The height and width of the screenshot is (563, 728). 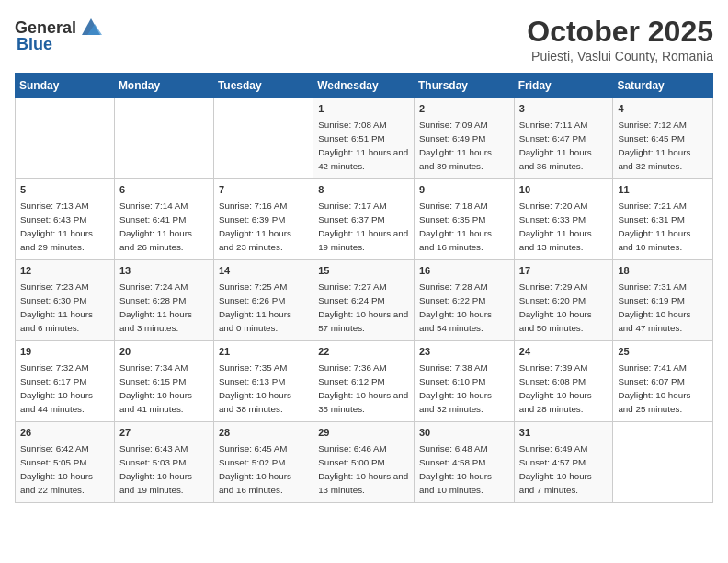 What do you see at coordinates (364, 301) in the screenshot?
I see `calendar-cell: 15Sunrise: 7:27 AMSunset: 6:24 PMDayligh…` at bounding box center [364, 301].